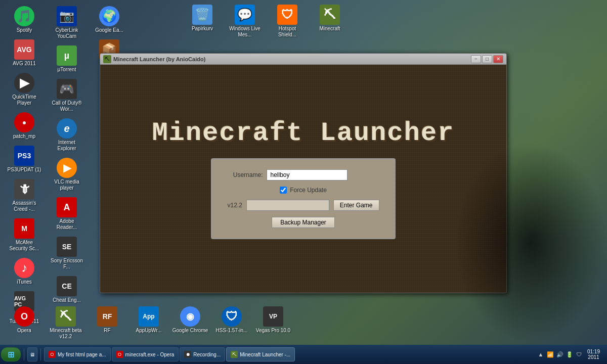 The width and height of the screenshot is (607, 364). Describe the element at coordinates (283, 190) in the screenshot. I see `force-update-checkbox` at that location.